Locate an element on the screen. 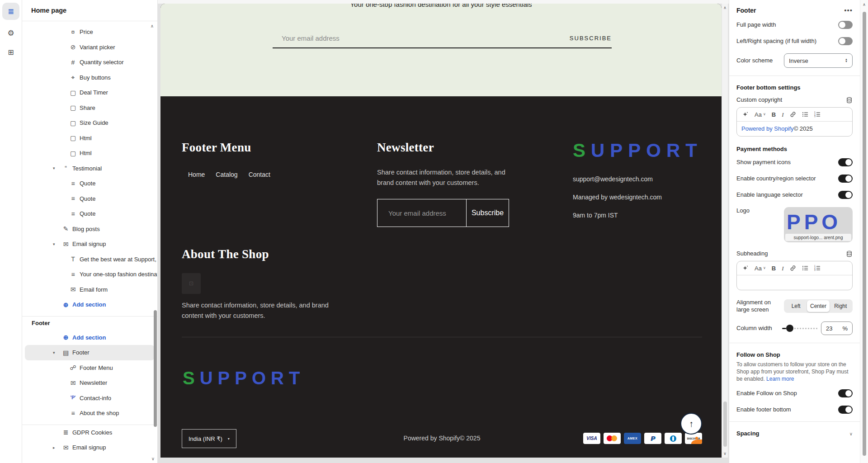  sidebar-item-variant-picker: ⊘ Variant picker is located at coordinates (90, 47).